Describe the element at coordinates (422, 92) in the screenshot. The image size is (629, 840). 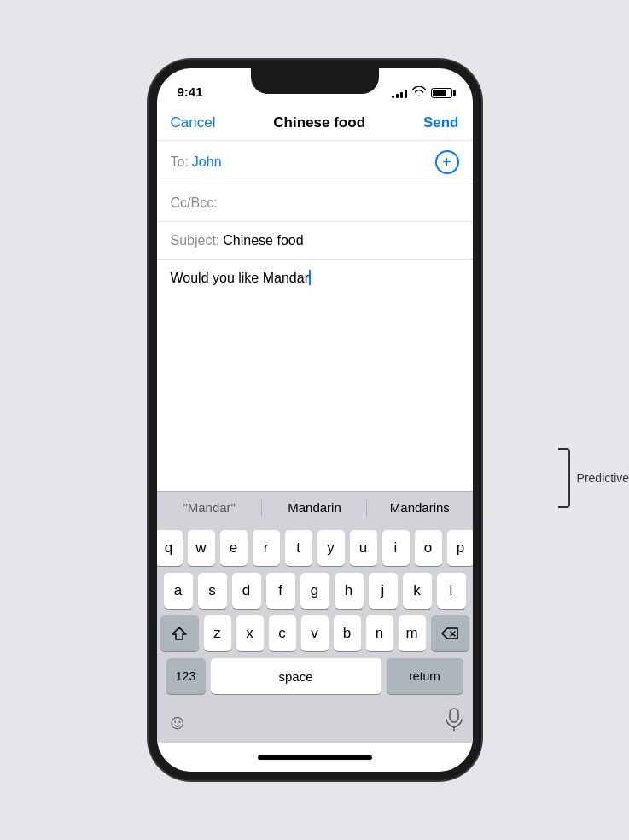
I see `status-icons` at that location.